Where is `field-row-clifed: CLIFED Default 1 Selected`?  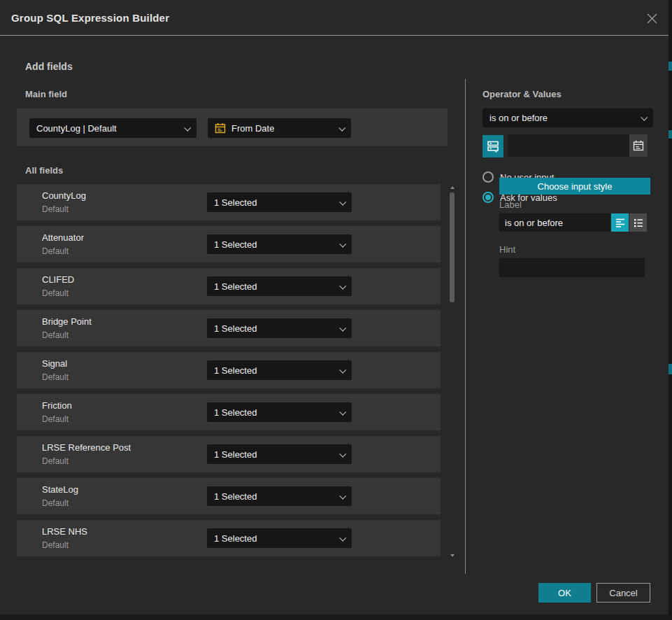
field-row-clifed: CLIFED Default 1 Selected is located at coordinates (229, 286).